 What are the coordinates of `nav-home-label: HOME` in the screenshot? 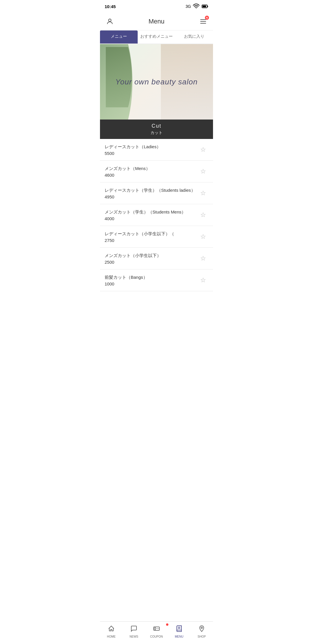 It's located at (111, 636).